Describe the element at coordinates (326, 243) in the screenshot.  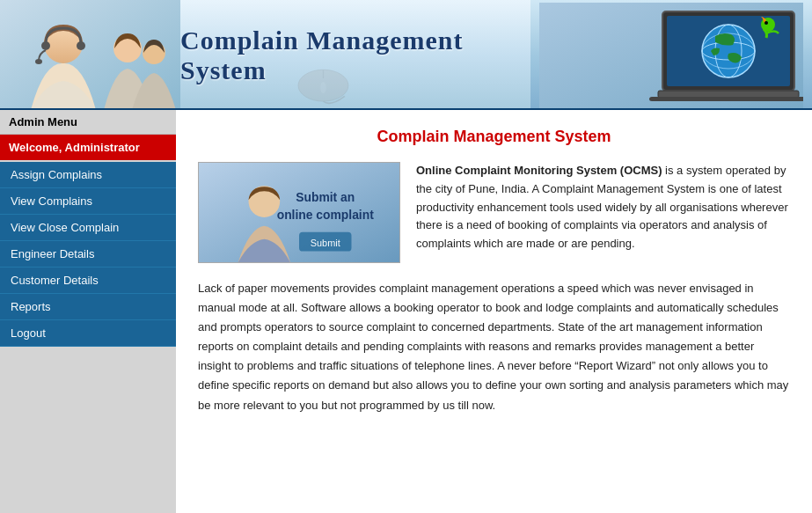
I see `svg-text: Submit` at that location.